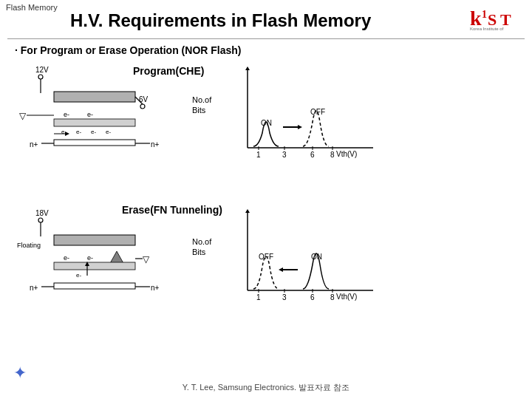  I want to click on star-icon: ✦, so click(20, 373).